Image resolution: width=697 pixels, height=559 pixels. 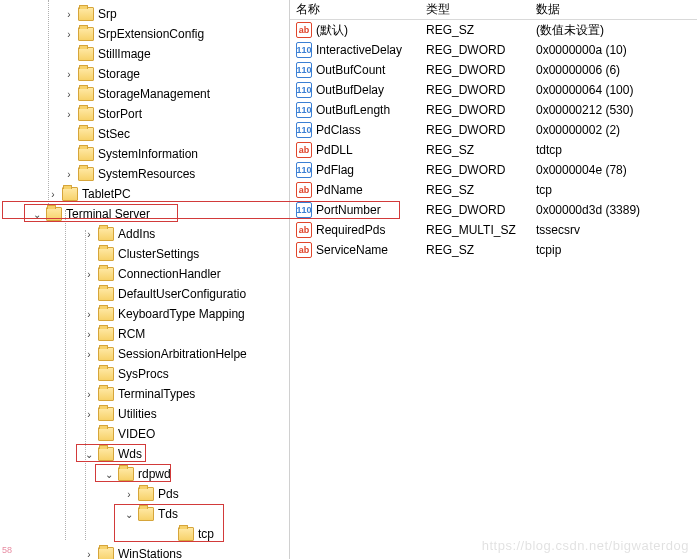 What do you see at coordinates (494, 10) in the screenshot?
I see `grid-header: 名称 类型 数据` at bounding box center [494, 10].